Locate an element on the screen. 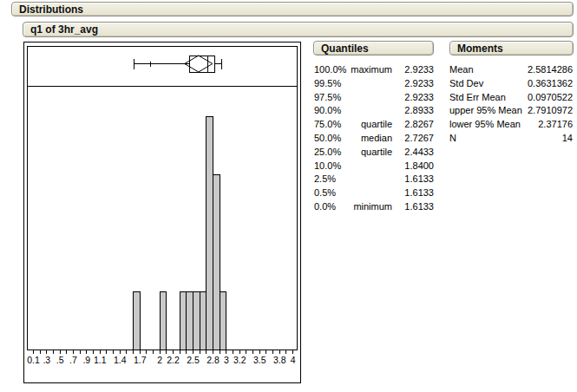 This screenshot has width=577, height=392. quantiles-table: 100.0%maximum2.923399.5%2.923397.5%2.923… is located at coordinates (374, 139).